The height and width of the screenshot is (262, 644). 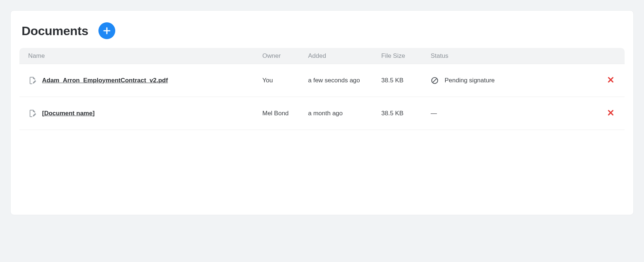 I want to click on document-name-link: [Document name], so click(x=68, y=113).